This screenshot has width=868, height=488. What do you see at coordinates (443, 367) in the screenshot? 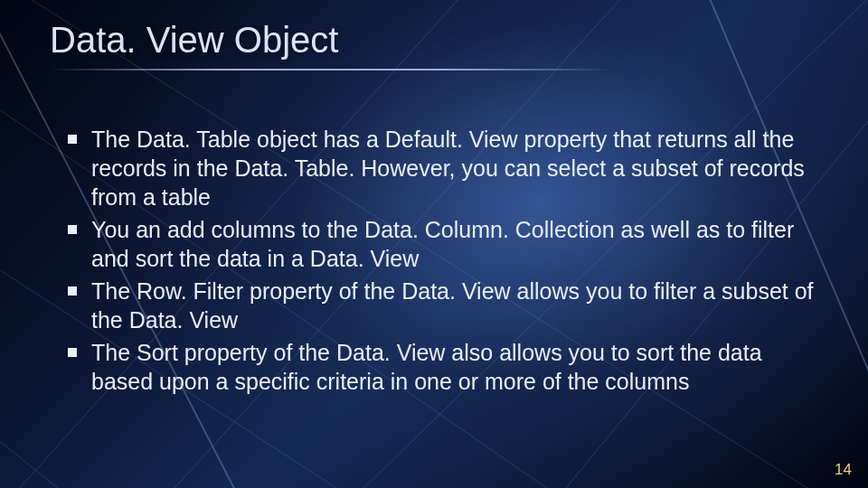
I see `list-item: The Sort property of the Data. View also…` at bounding box center [443, 367].